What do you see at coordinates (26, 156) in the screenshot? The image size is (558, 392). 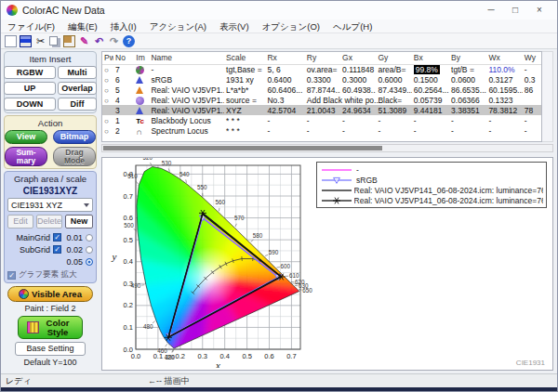 I see `action-sum-button: Sum- mary` at bounding box center [26, 156].